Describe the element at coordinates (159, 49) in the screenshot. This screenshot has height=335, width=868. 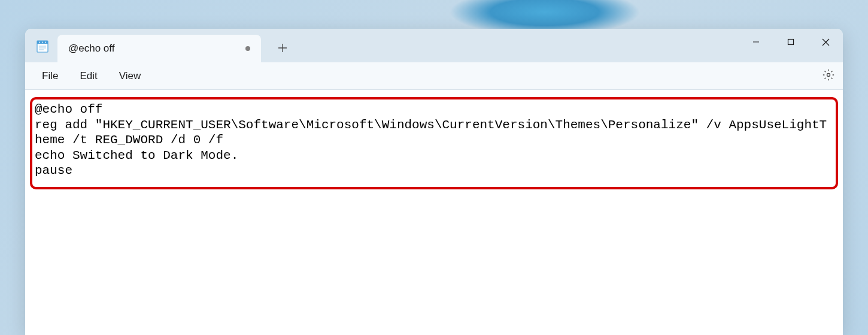
I see `document-tab: @echo off` at that location.